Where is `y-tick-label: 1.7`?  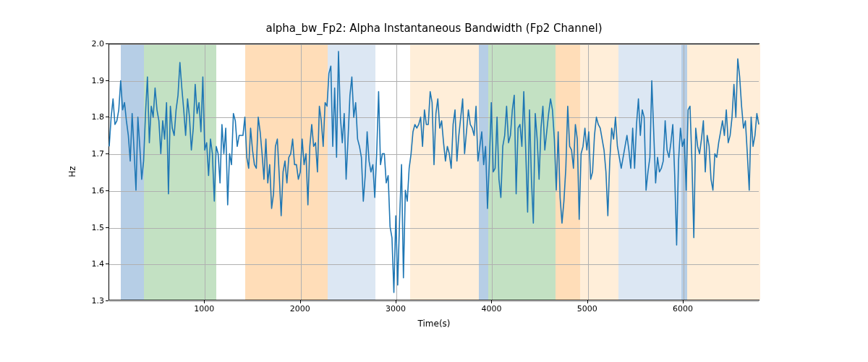 y-tick-label: 1.7 is located at coordinates (98, 153).